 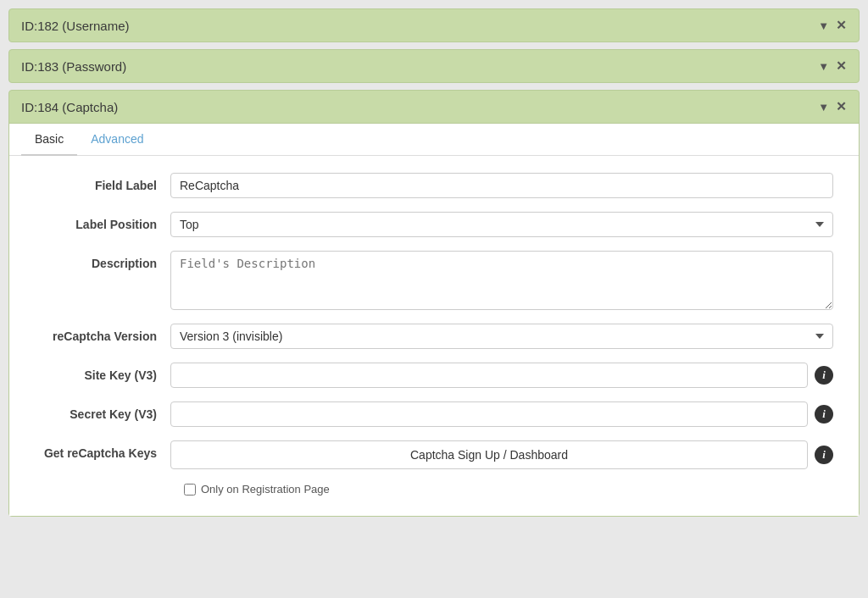 What do you see at coordinates (824, 375) in the screenshot?
I see `site-key-info-icon: i` at bounding box center [824, 375].